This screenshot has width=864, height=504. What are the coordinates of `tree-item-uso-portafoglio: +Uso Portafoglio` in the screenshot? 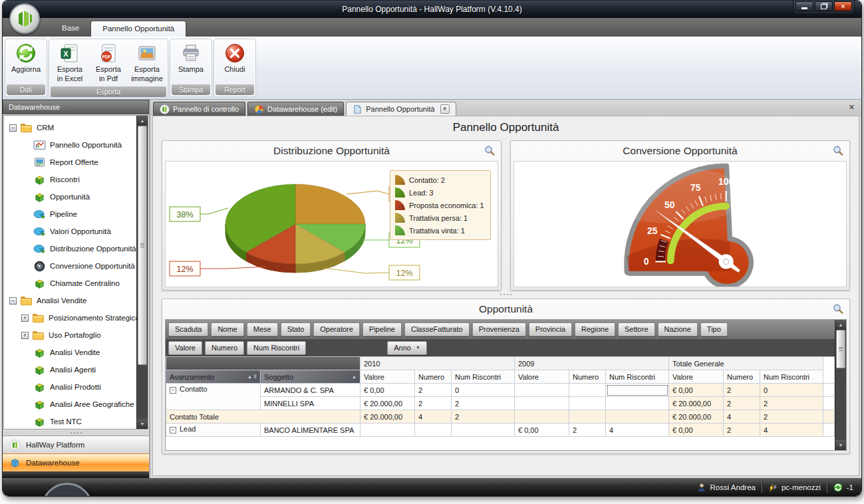 It's located at (72, 335).